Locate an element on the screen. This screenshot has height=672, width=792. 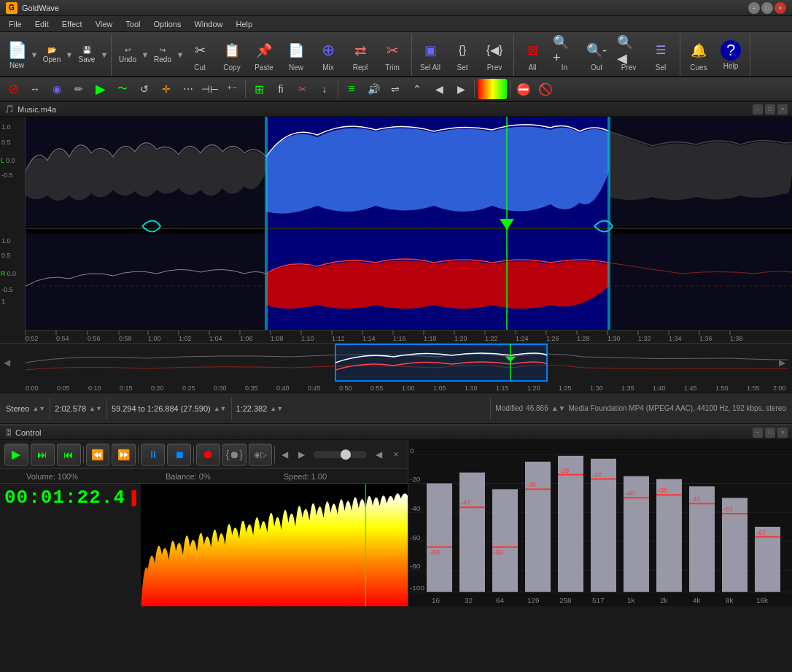
save-button-group: 💾 Save ▼ is located at coordinates (90, 55).